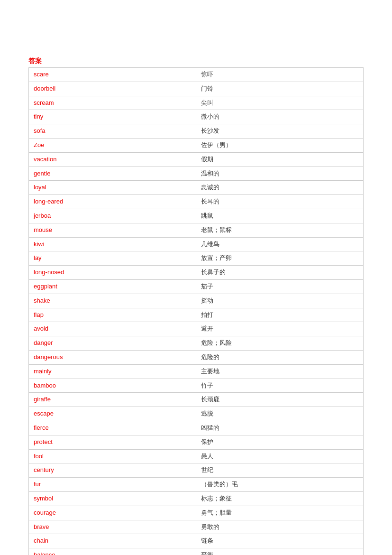 The image size is (392, 555). Describe the element at coordinates (280, 485) in the screenshot. I see `chinese-translation: （兽类的）毛` at that location.